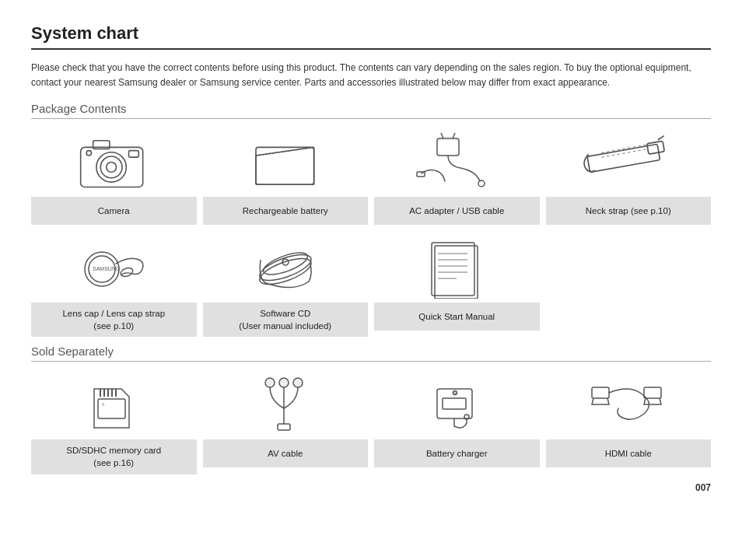 Image resolution: width=742 pixels, height=560 pixels. I want to click on page-number: 007, so click(371, 488).